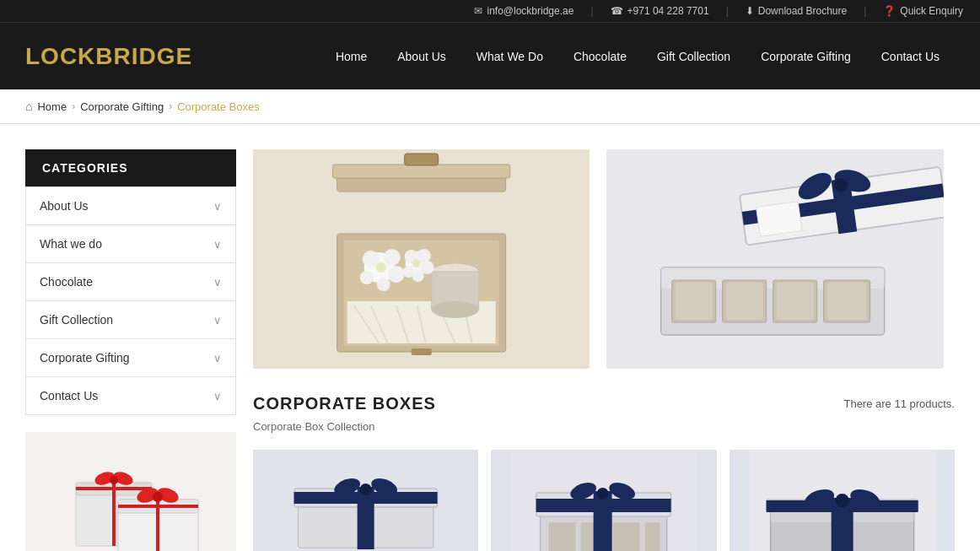 Image resolution: width=980 pixels, height=551 pixels. What do you see at coordinates (931, 11) in the screenshot?
I see `enquiry-text: Quick Enquiry` at bounding box center [931, 11].